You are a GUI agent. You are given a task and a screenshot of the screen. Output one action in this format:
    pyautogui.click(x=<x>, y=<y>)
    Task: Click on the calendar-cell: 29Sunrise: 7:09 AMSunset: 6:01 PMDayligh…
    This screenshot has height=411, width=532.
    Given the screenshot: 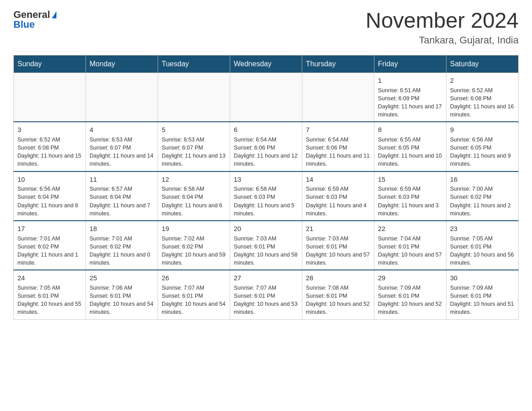 What is the action you would take?
    pyautogui.click(x=410, y=295)
    